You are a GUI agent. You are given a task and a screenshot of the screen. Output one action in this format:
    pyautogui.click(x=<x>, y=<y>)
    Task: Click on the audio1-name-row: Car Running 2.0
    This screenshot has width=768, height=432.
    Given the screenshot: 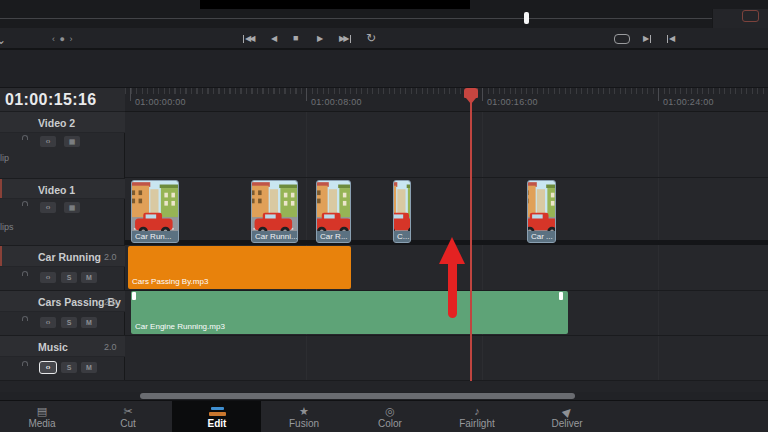 What is the action you would take?
    pyautogui.click(x=62, y=256)
    